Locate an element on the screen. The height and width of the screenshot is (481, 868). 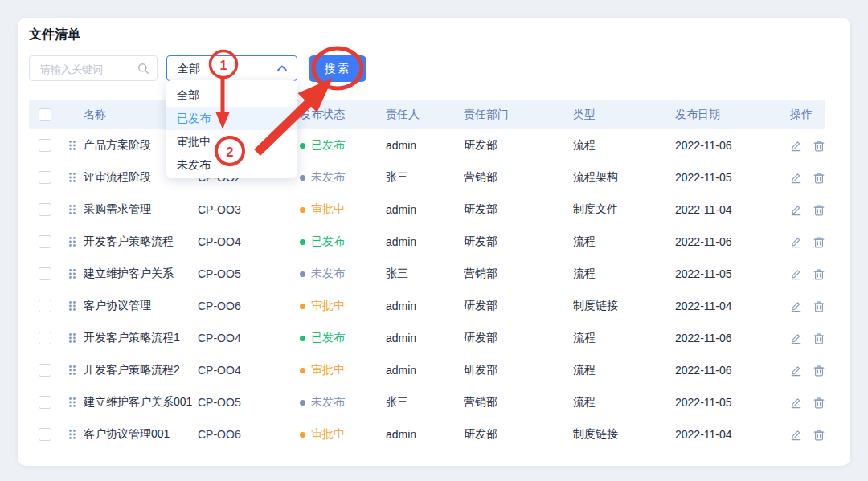
doc-person: 张三 is located at coordinates (424, 402).